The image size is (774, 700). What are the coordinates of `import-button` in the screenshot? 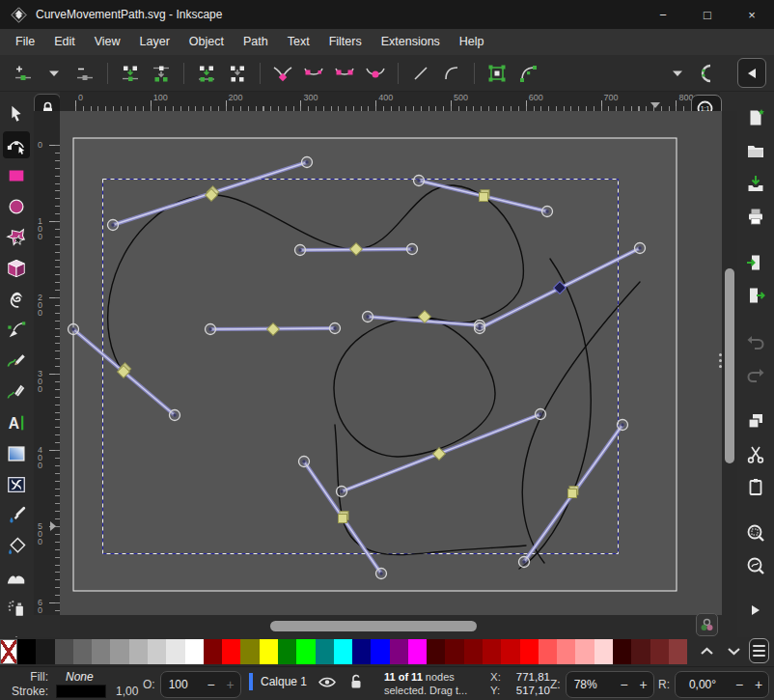 It's located at (756, 263).